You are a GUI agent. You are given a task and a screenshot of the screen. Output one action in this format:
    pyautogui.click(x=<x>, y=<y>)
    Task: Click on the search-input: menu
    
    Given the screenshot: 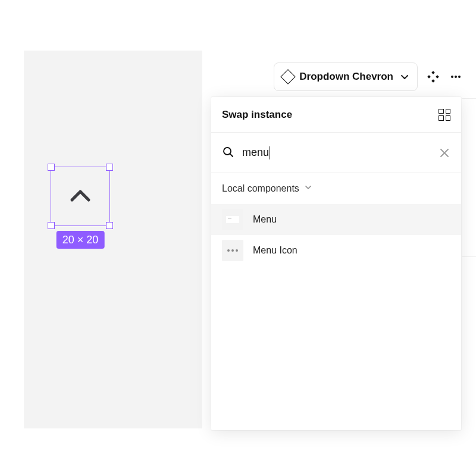 What is the action you would take?
    pyautogui.click(x=336, y=153)
    